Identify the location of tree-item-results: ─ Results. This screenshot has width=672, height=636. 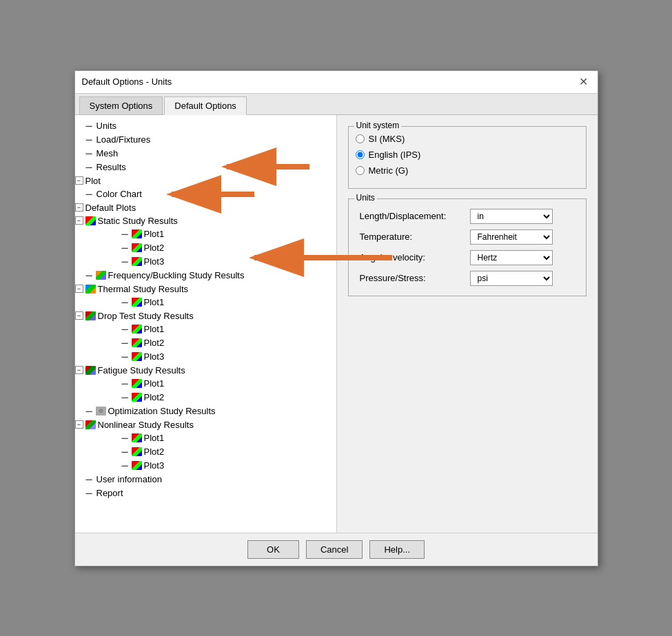
(205, 167).